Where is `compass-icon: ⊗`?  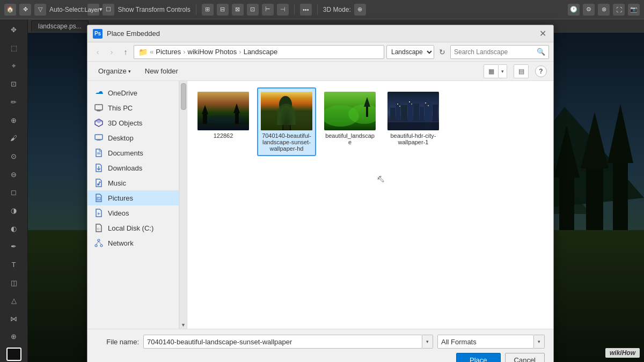
compass-icon: ⊗ is located at coordinates (604, 10).